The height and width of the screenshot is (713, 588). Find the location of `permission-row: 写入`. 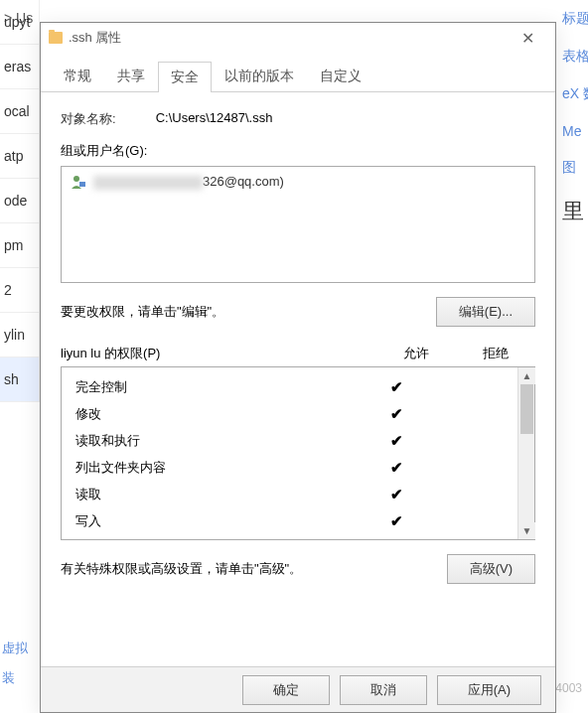

permission-row: 写入 is located at coordinates (290, 520).